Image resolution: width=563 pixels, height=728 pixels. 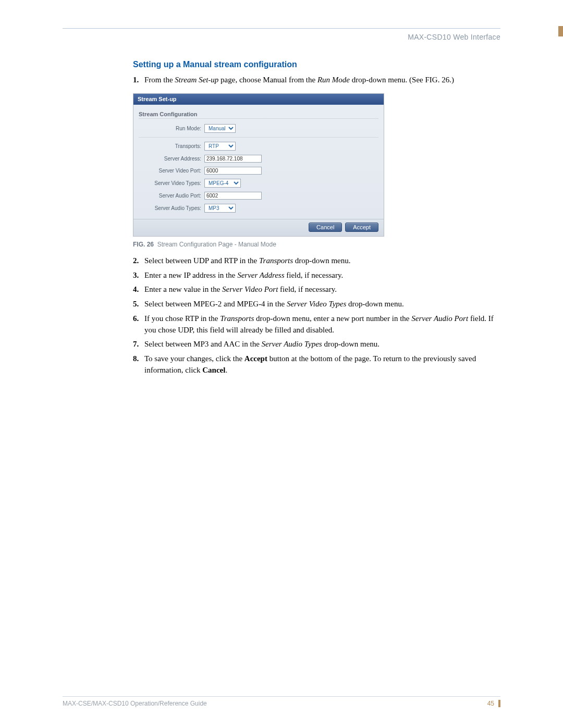 I want to click on section-heading: Setting up a Manual stream configuration, so click(x=315, y=65).